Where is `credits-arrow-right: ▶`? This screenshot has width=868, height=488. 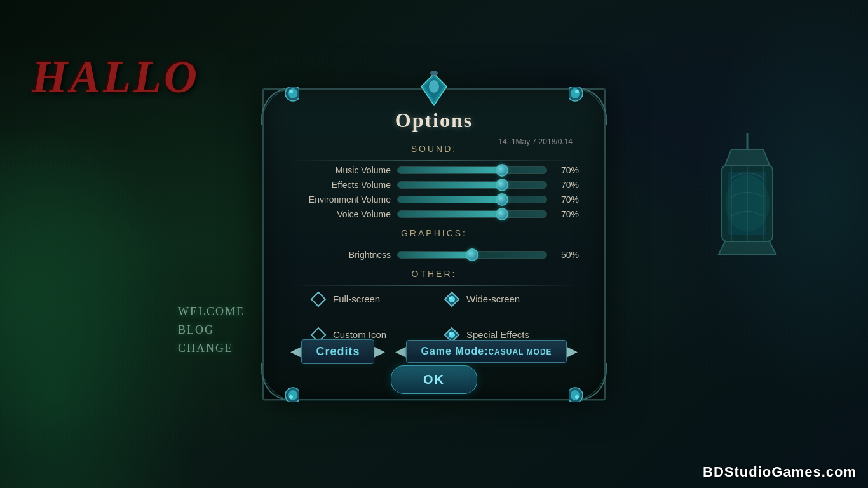
credits-arrow-right: ▶ is located at coordinates (380, 351).